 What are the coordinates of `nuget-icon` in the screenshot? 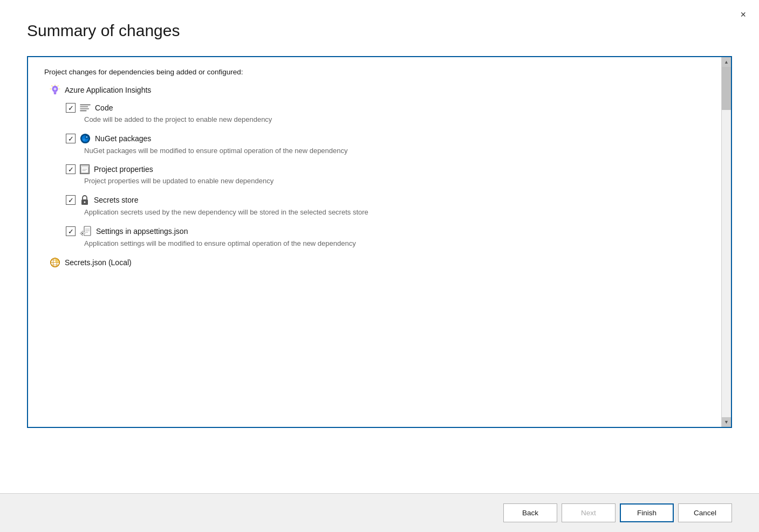 It's located at (85, 139).